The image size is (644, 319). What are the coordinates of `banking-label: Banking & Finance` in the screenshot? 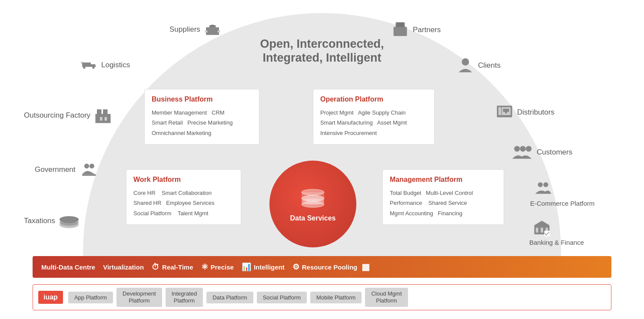 It's located at (557, 233).